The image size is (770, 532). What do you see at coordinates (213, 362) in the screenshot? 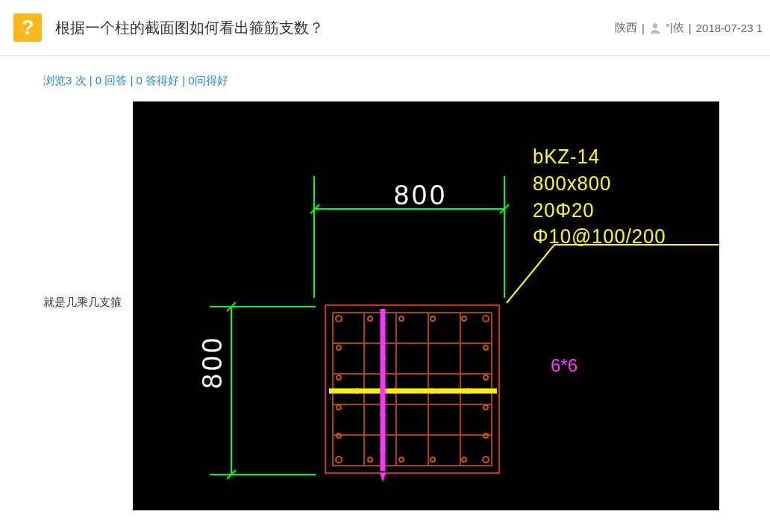
I see `cad-left-dimension: 800` at bounding box center [213, 362].